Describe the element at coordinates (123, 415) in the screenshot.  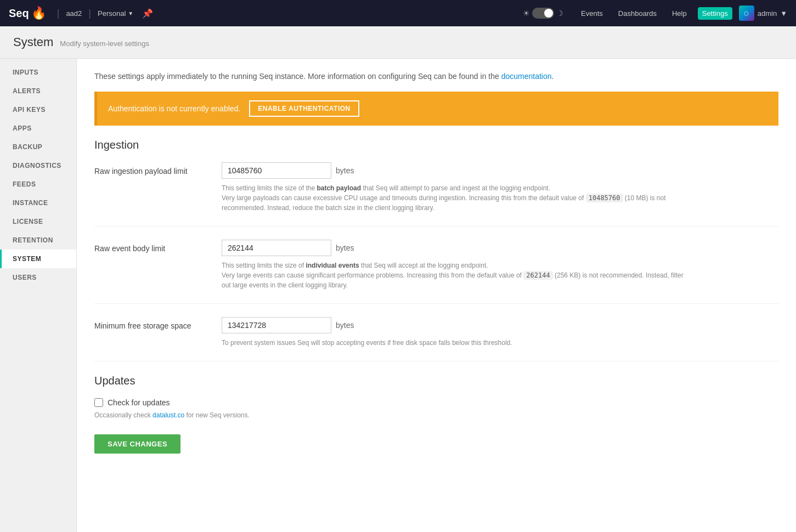
I see `check-desc-prefix: Occasionally check` at that location.